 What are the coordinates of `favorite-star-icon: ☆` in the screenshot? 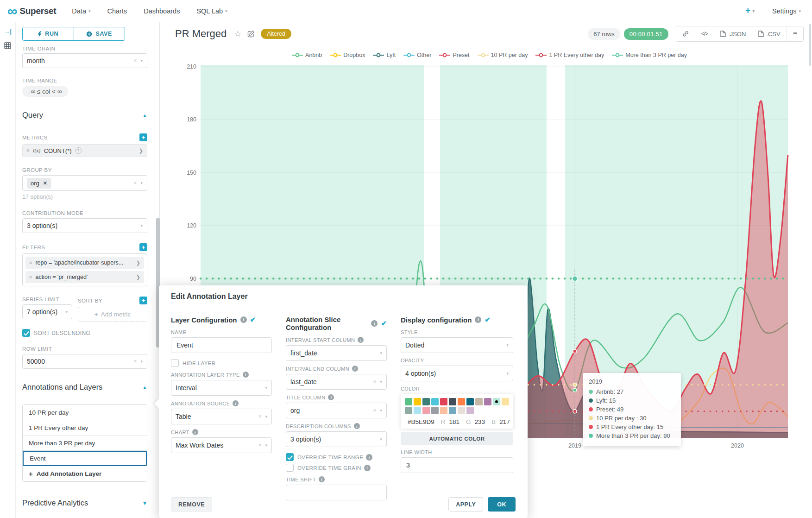 It's located at (238, 34).